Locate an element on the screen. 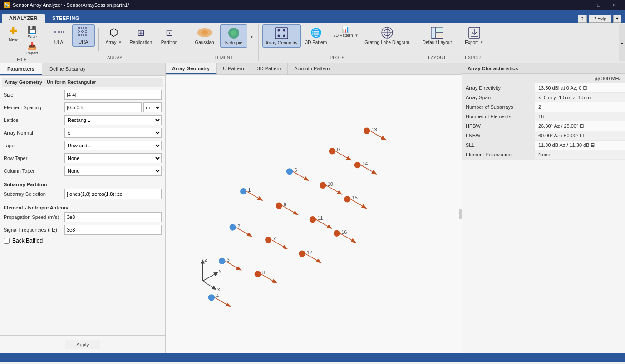 This screenshot has width=625, height=364. ula-icon is located at coordinates (59, 33).